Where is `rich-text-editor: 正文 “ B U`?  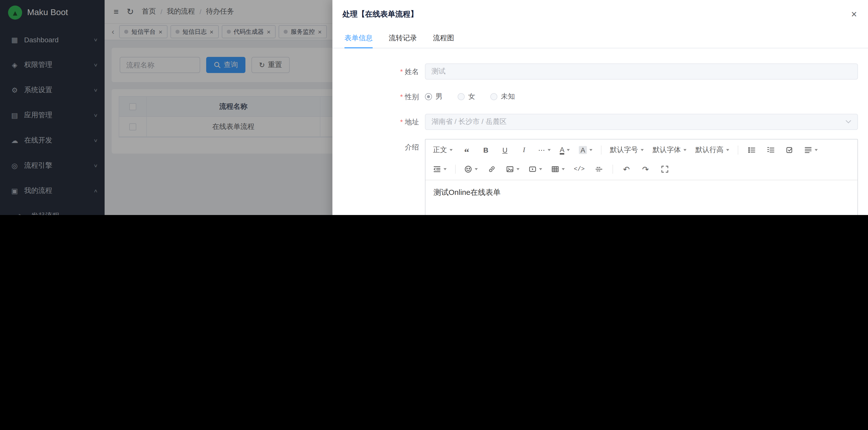
rich-text-editor: 正文 “ B U is located at coordinates (642, 177).